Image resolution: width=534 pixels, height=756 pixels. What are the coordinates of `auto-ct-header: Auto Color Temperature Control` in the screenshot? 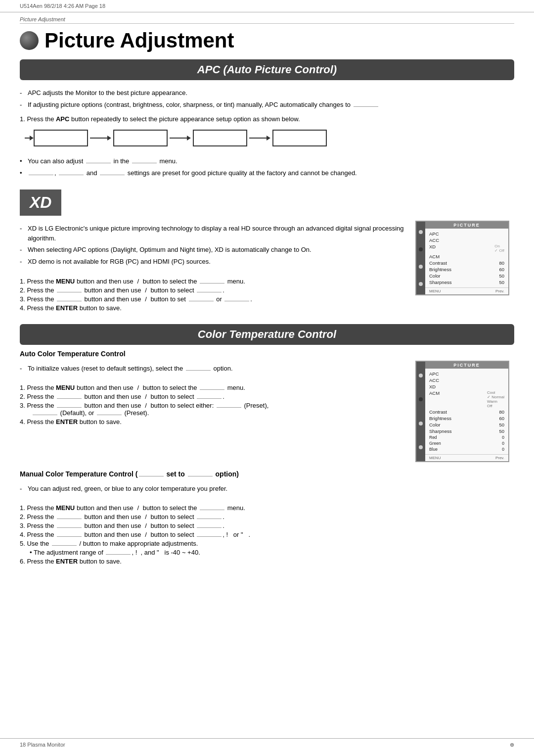 It's located at (267, 354).